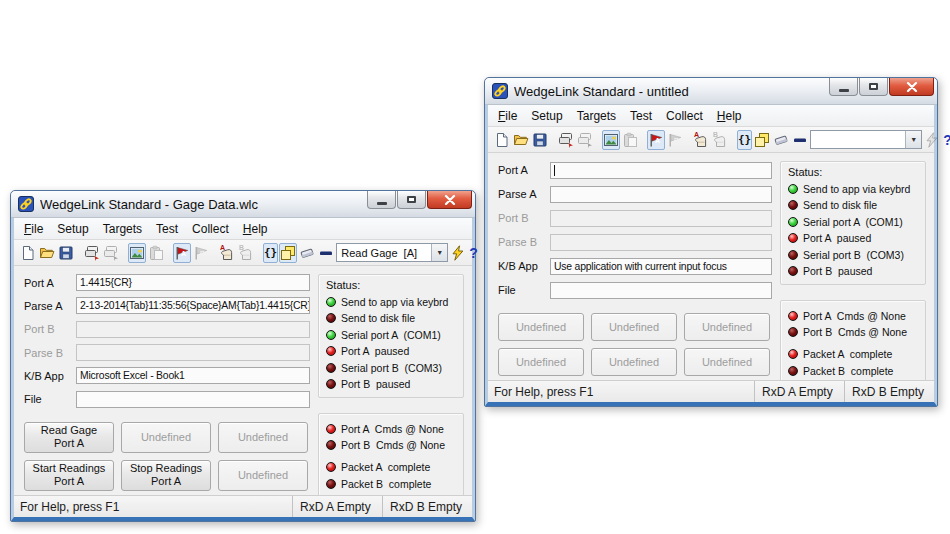  I want to click on port-b-label: Port B, so click(524, 218).